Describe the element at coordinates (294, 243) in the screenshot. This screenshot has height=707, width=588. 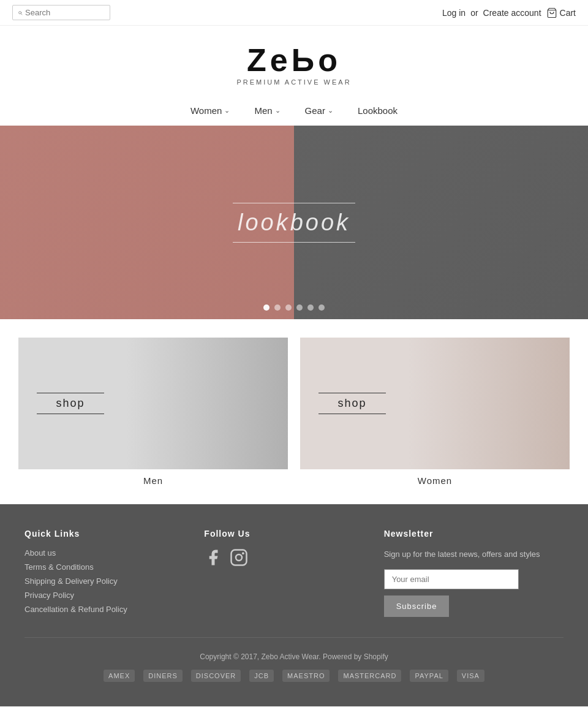
I see `hero-line-bottom` at that location.